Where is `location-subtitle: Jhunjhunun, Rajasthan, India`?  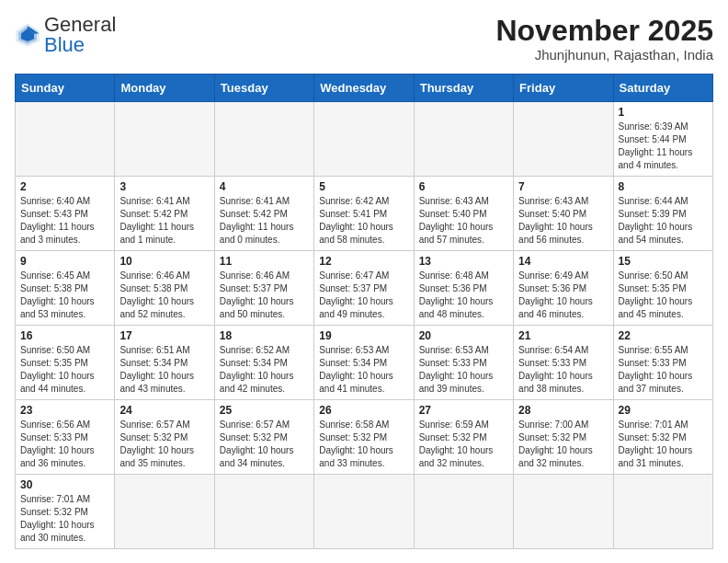 location-subtitle: Jhunjhunun, Rajasthan, India is located at coordinates (605, 55).